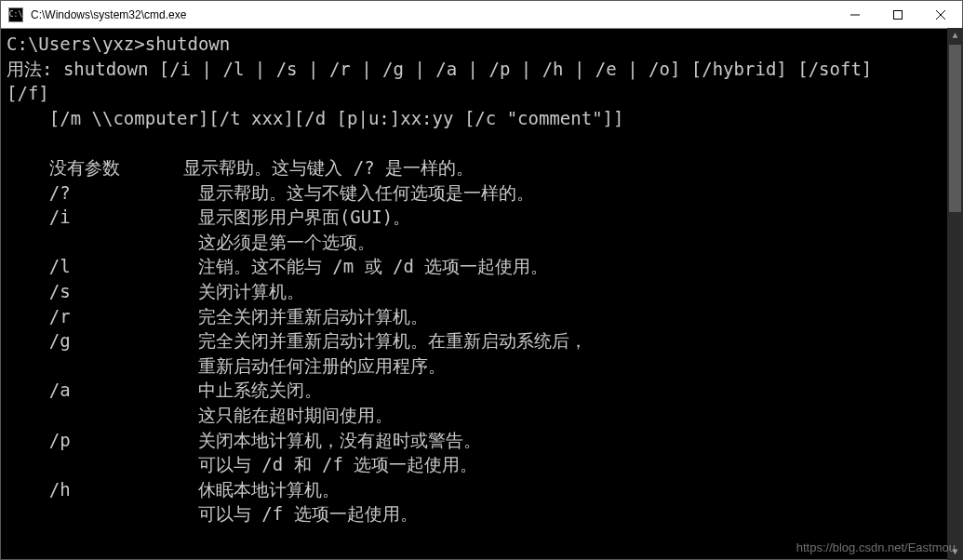 This screenshot has height=560, width=963. What do you see at coordinates (876, 547) in the screenshot?
I see `watermark: https://blog.csdn.net/Eastmou` at bounding box center [876, 547].